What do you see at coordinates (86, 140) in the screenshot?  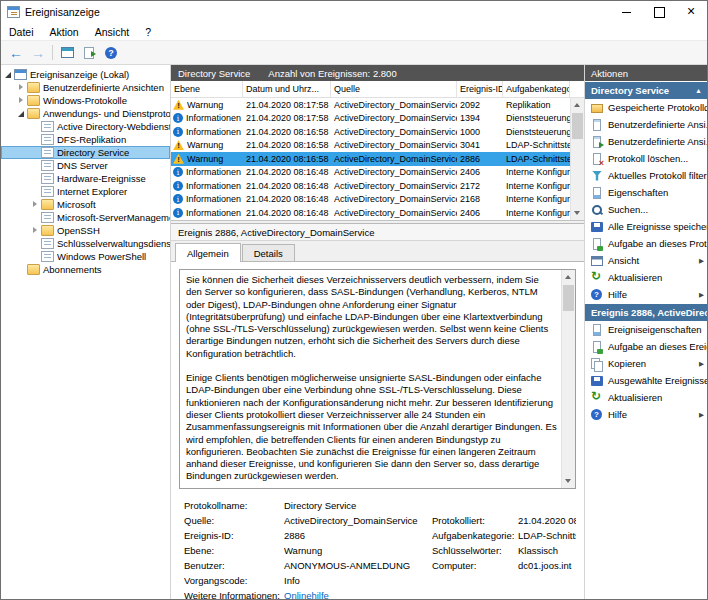 I see `tree-item: DFS-Replikation` at bounding box center [86, 140].